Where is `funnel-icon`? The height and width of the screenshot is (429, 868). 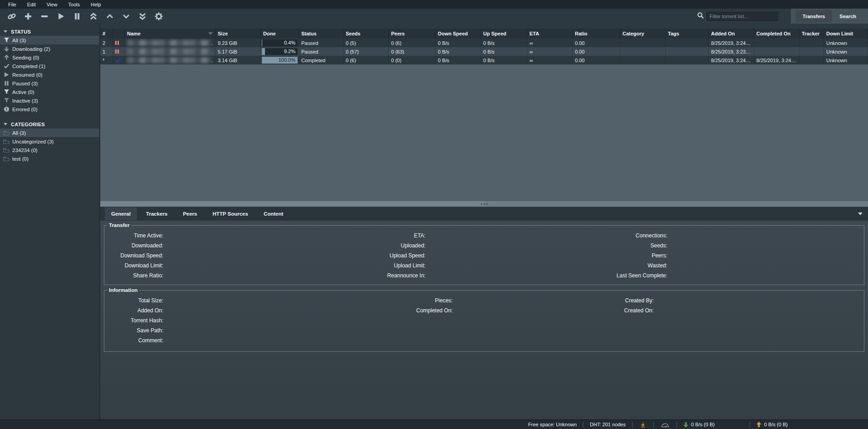 funnel-icon is located at coordinates (6, 40).